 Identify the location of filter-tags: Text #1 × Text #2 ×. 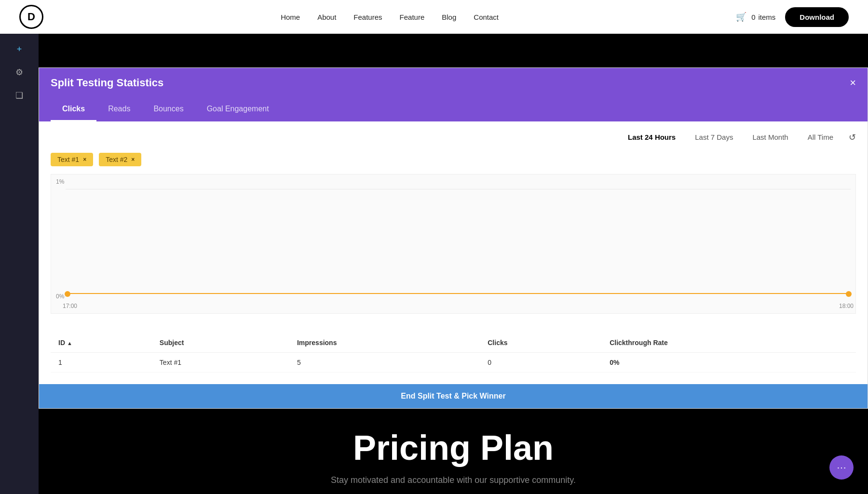
(453, 160).